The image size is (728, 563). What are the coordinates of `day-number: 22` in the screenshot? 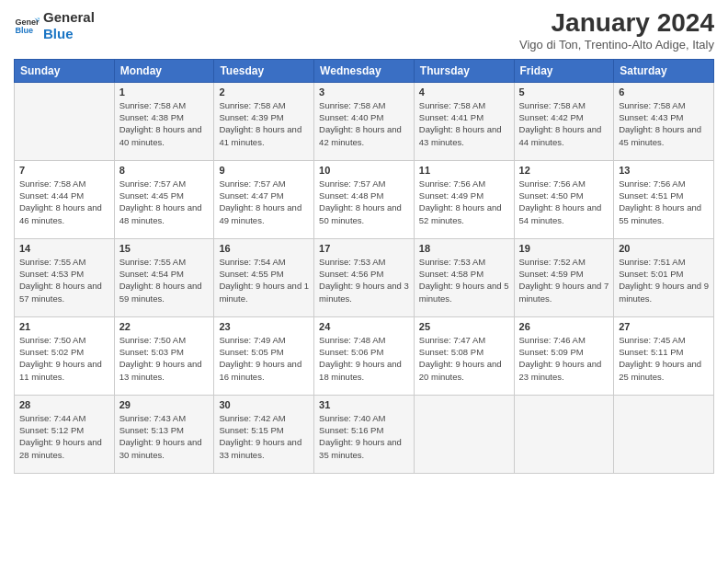 It's located at (165, 327).